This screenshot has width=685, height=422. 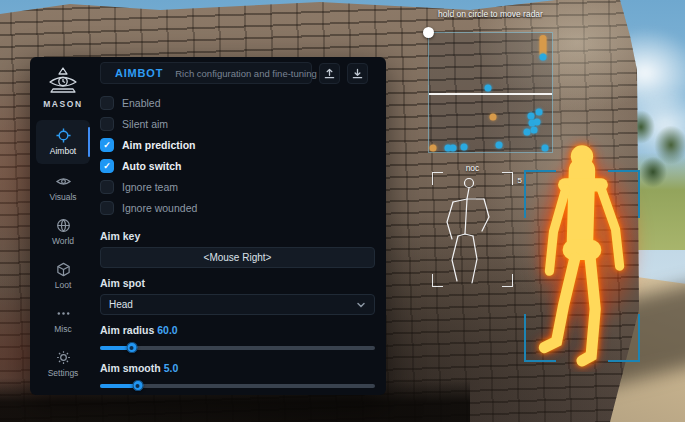 I want to click on sidebar-nav: Aimbot Visuals World, so click(x=63, y=254).